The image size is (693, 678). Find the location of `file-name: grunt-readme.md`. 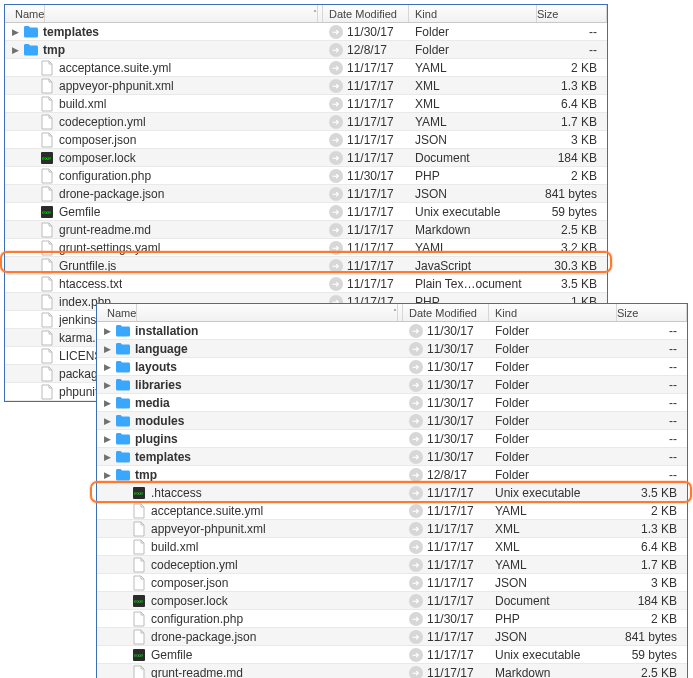

file-name: grunt-readme.md is located at coordinates (197, 672).